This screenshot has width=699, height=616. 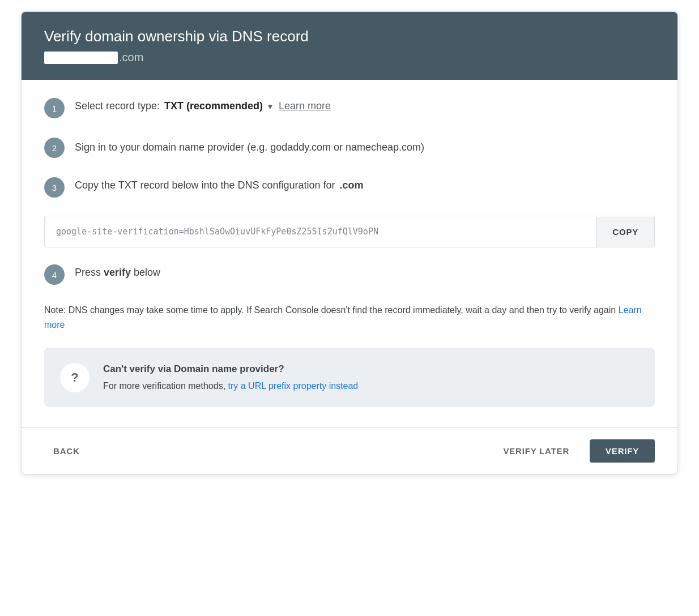 I want to click on record-type-value: TXT (recommended), so click(x=214, y=106).